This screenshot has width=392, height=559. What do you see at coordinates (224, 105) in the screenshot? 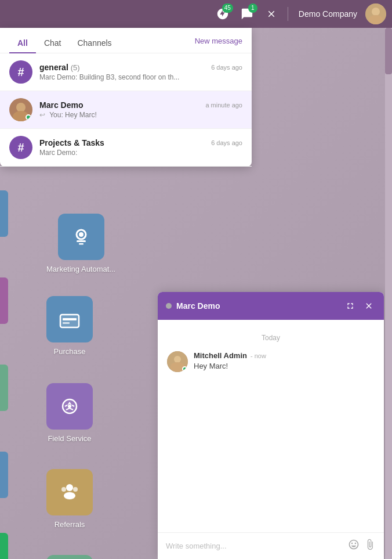
I see `chat-time-marc: a minute ago` at bounding box center [224, 105].